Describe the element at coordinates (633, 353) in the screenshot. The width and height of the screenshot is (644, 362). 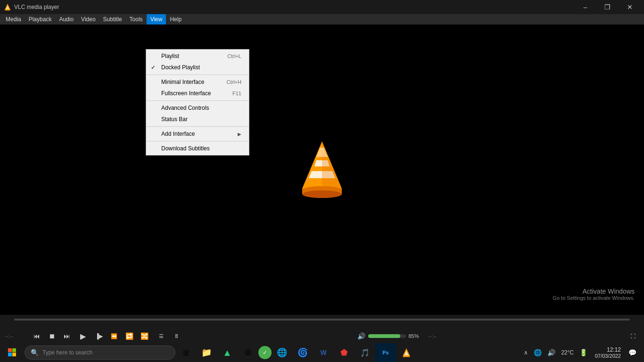
I see `tray-notification: 💬` at that location.